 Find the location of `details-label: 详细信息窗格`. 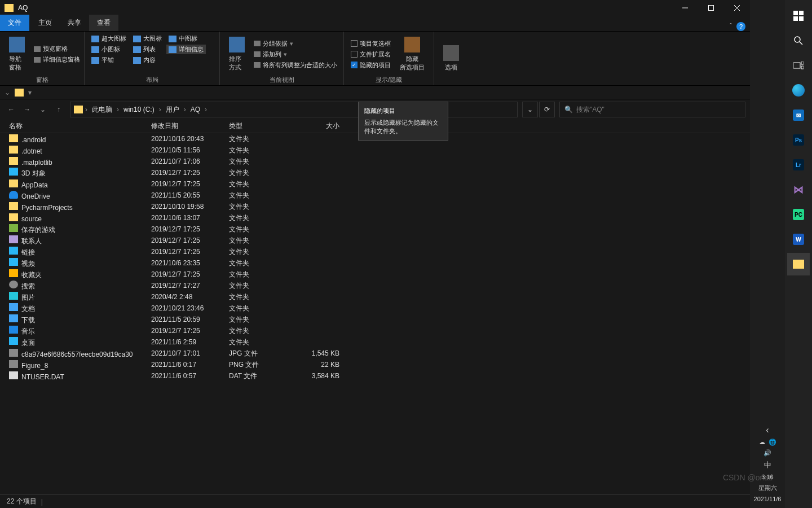

details-label: 详细信息窗格 is located at coordinates (61, 60).